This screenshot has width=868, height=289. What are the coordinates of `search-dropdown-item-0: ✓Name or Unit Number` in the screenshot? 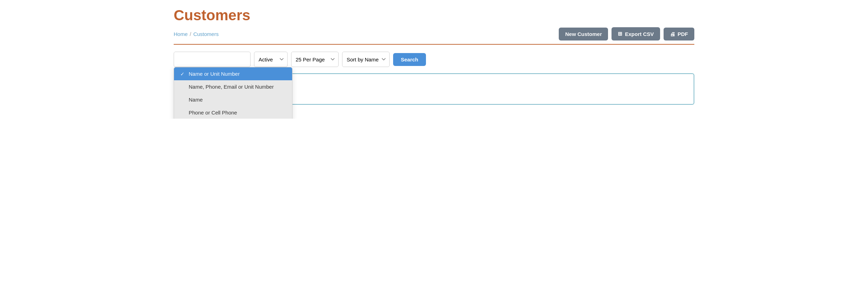 It's located at (233, 74).